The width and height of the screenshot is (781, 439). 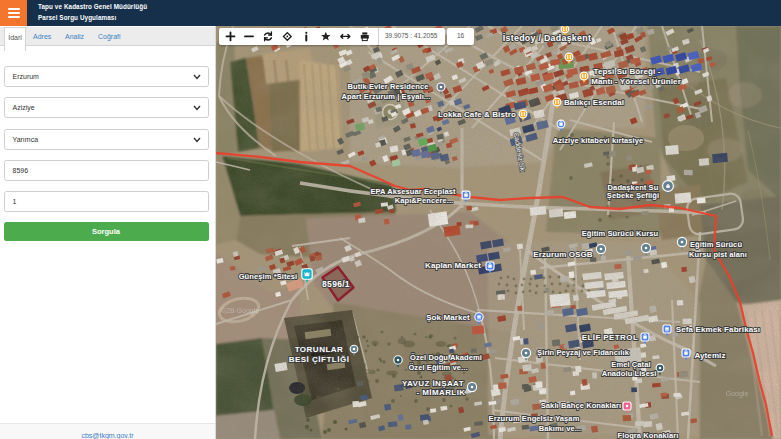 What do you see at coordinates (386, 96) in the screenshot?
I see `svg-text: Apart Erzurum | Eşyalı...` at bounding box center [386, 96].